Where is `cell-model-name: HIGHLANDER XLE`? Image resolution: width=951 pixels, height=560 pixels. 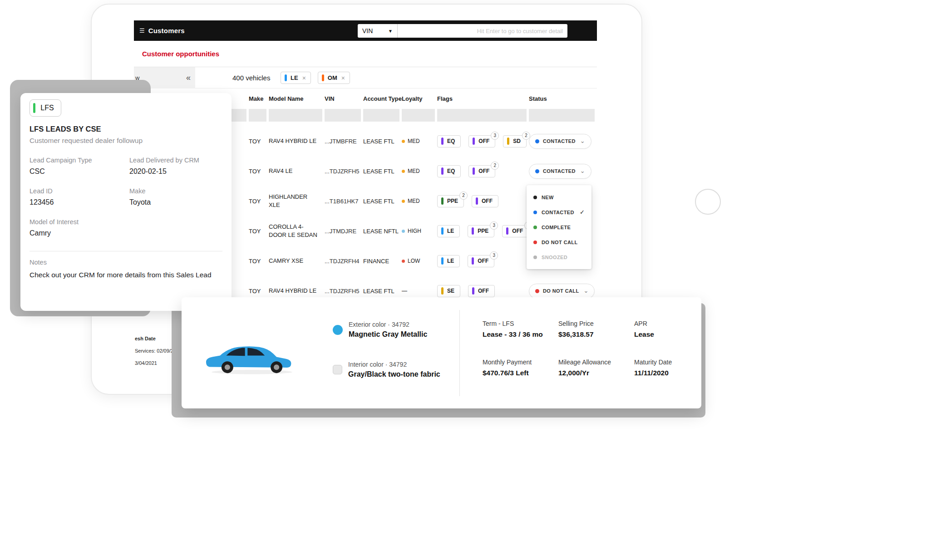
cell-model-name: HIGHLANDER XLE is located at coordinates (297, 201).